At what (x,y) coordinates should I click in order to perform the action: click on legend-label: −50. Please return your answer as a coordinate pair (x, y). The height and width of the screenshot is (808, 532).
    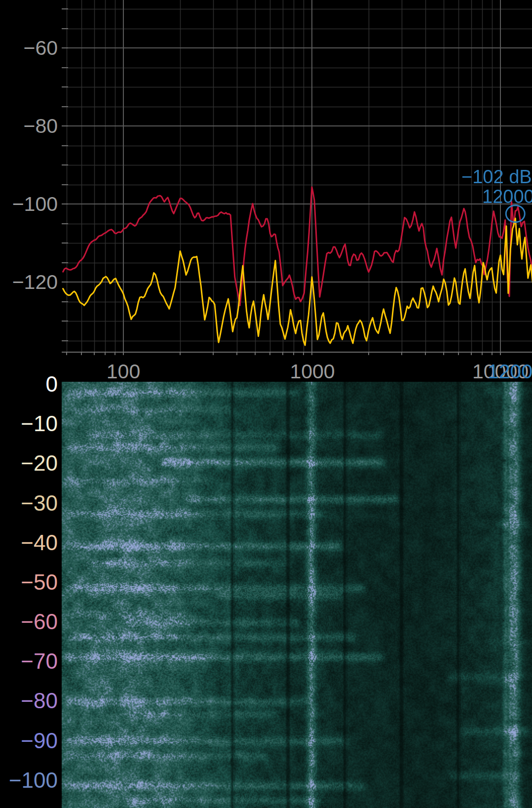
    Looking at the image, I should click on (29, 582).